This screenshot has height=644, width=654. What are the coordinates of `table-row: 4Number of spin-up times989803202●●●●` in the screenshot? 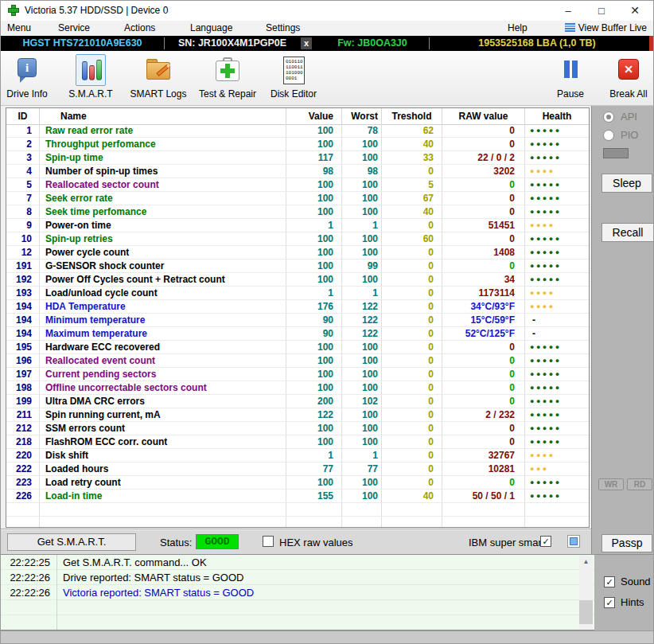 It's located at (298, 172).